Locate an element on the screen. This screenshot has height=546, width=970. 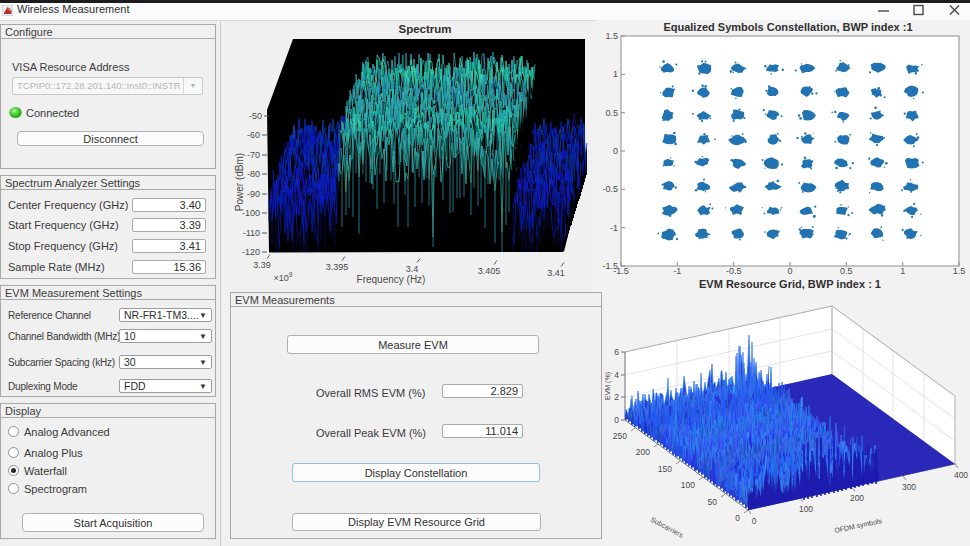
svg-text: 50 is located at coordinates (713, 502).